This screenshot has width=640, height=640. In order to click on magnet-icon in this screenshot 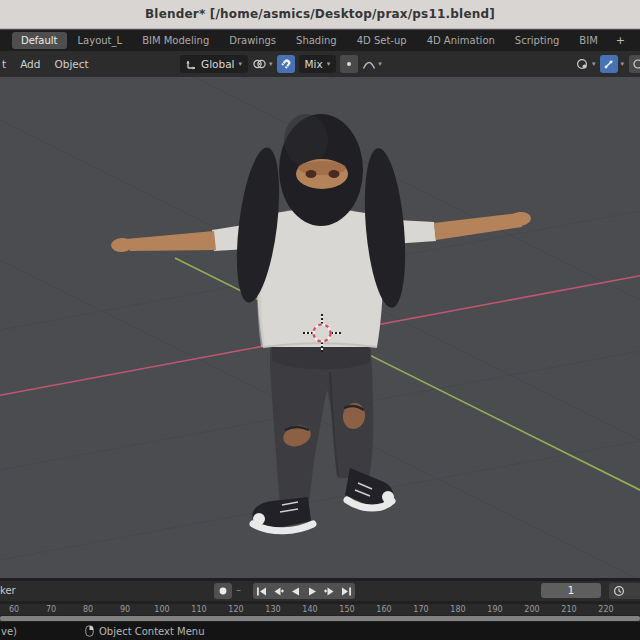, I will do `click(286, 64)`.